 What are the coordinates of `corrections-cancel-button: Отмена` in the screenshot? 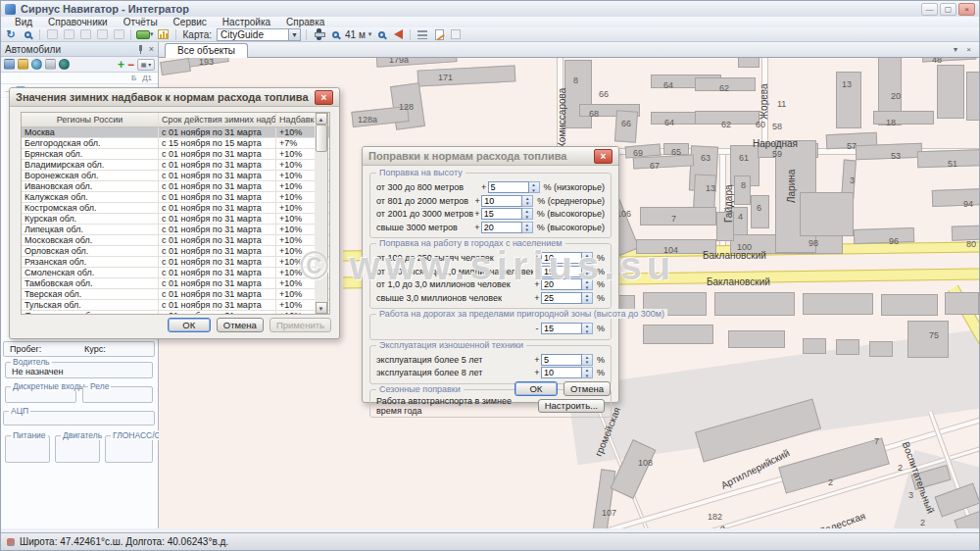 It's located at (587, 388).